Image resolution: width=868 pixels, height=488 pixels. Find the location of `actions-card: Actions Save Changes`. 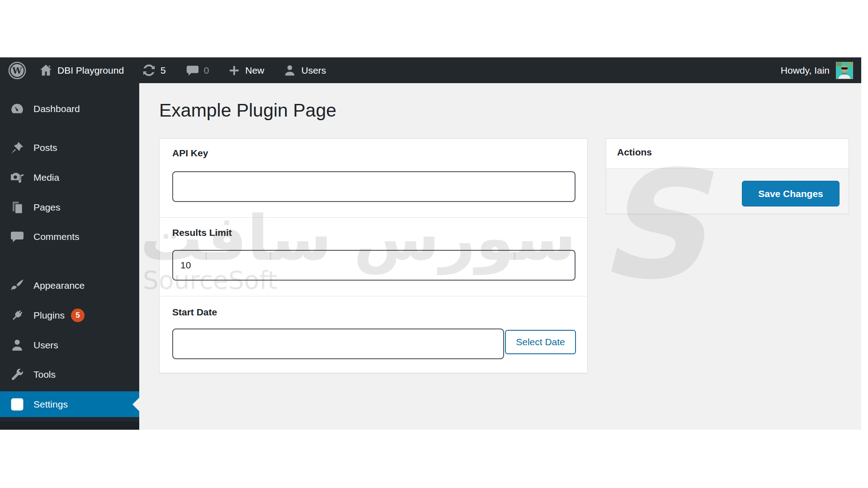

actions-card: Actions Save Changes is located at coordinates (727, 176).